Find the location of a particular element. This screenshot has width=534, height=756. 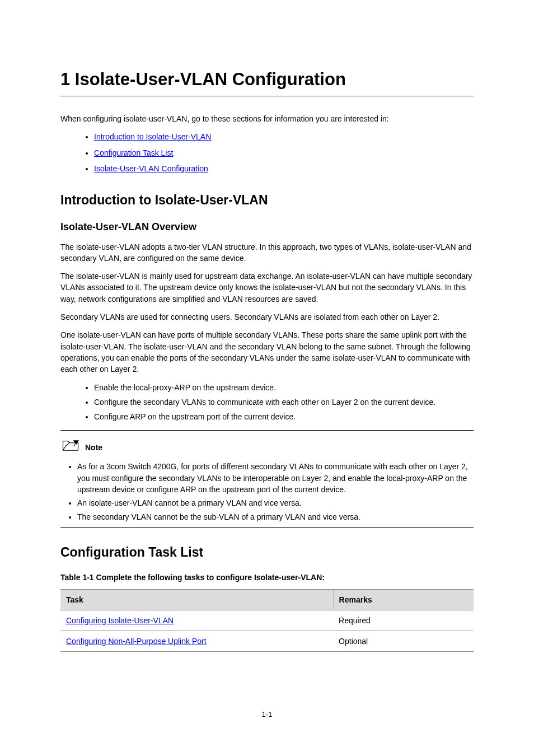

note-header: Note is located at coordinates (267, 446).